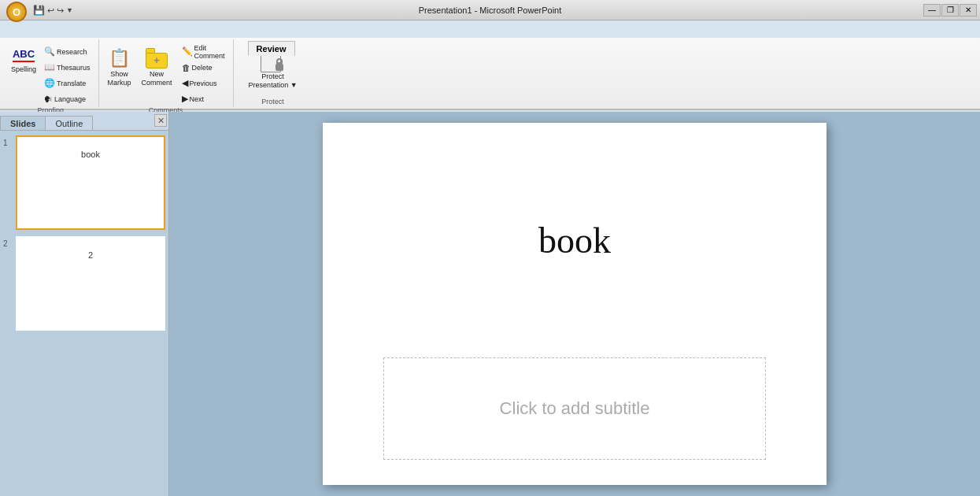 Image resolution: width=980 pixels, height=496 pixels. I want to click on slide-thumbnail-2: 2 2, so click(84, 283).